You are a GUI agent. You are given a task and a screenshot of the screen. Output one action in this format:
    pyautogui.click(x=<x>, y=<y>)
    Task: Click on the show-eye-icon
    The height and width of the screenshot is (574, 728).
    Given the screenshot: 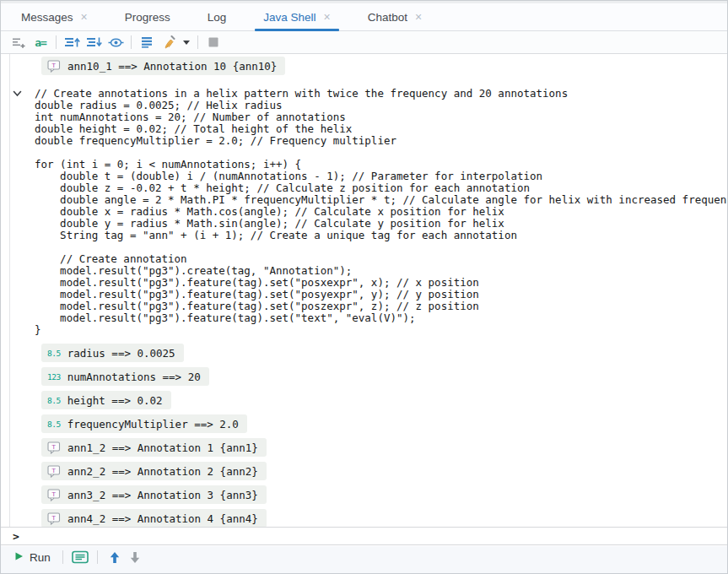 What is the action you would take?
    pyautogui.click(x=116, y=42)
    